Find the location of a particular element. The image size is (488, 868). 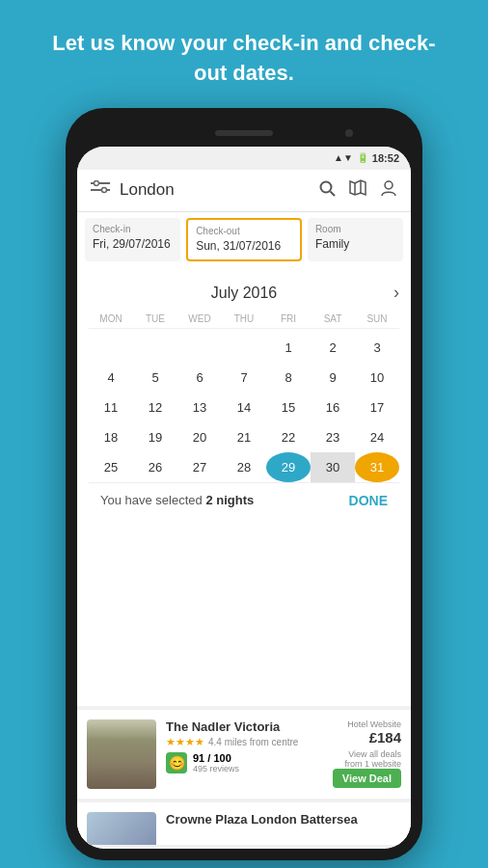

cal-day-30: 30 is located at coordinates (333, 467).